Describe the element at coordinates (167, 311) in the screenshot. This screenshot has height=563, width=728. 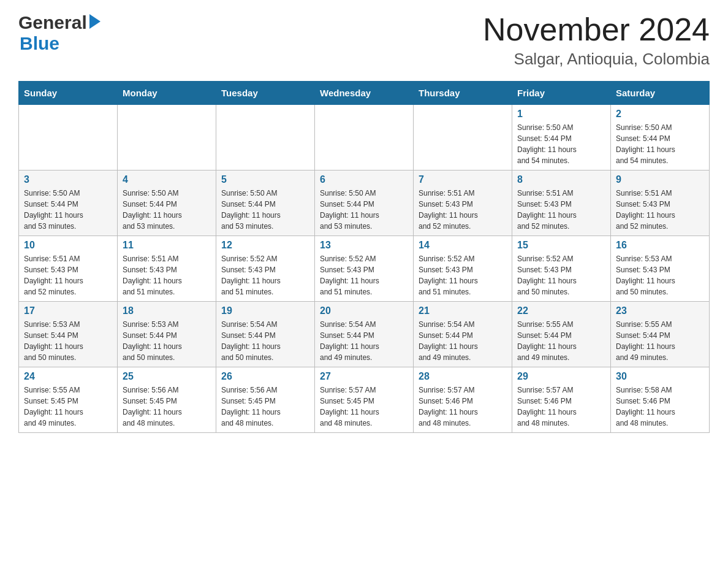
I see `day-number: 18` at that location.